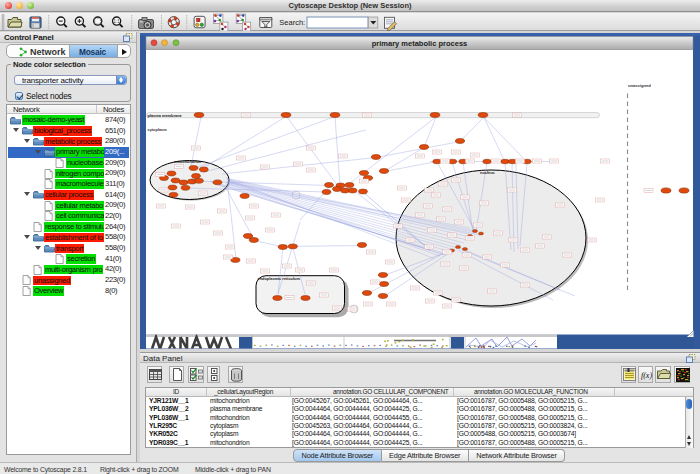 This screenshot has height=474, width=700. Describe the element at coordinates (420, 44) in the screenshot. I see `svg-text: primary metabolic process` at that location.